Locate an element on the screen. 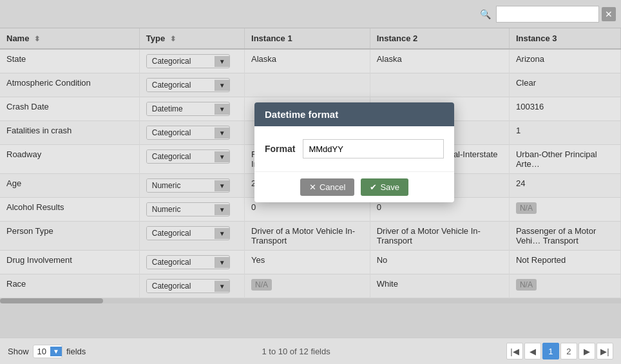  cell-name: Crash Date is located at coordinates (70, 110).